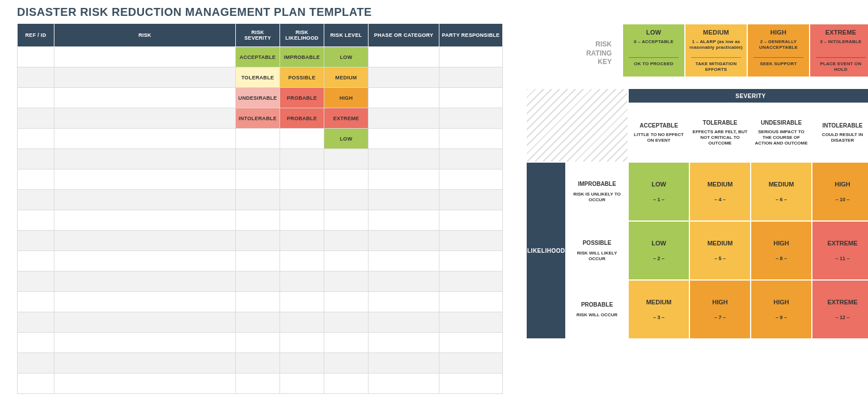 Image resolution: width=868 pixels, height=399 pixels. I want to click on table-cell: IMPROBABLE, so click(302, 57).